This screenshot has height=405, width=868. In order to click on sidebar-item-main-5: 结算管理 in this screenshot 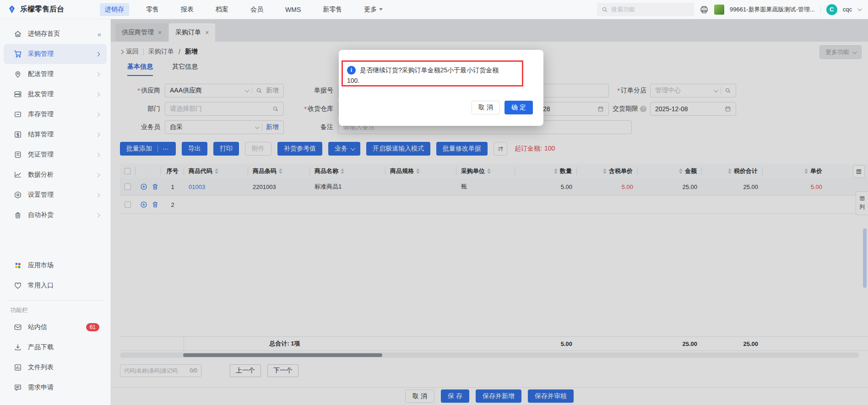, I will do `click(55, 135)`.